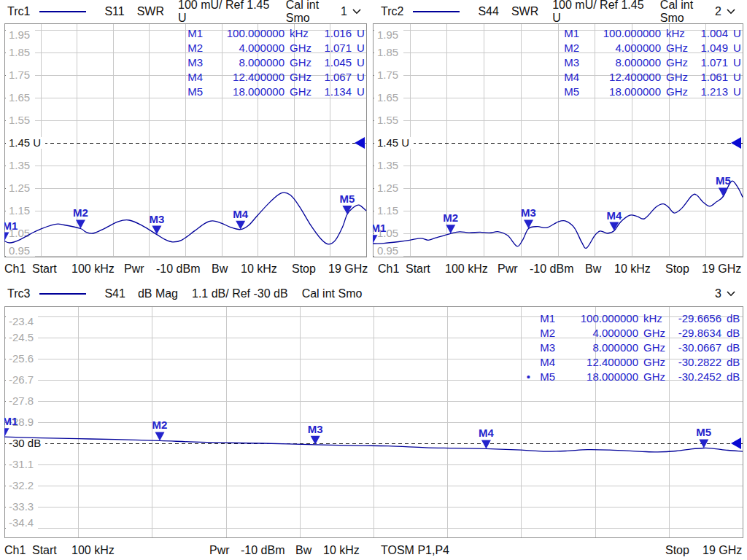 The height and width of the screenshot is (560, 747). Describe the element at coordinates (467, 269) in the screenshot. I see `stimulus-label: 100 kHz` at that location.